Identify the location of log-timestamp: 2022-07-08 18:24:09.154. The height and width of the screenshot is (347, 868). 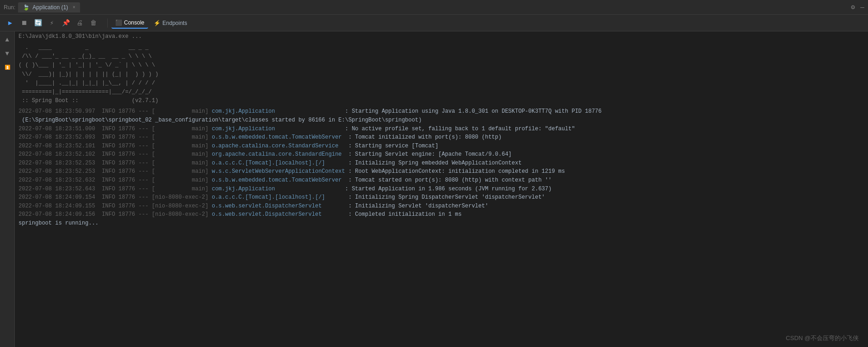
(60, 198).